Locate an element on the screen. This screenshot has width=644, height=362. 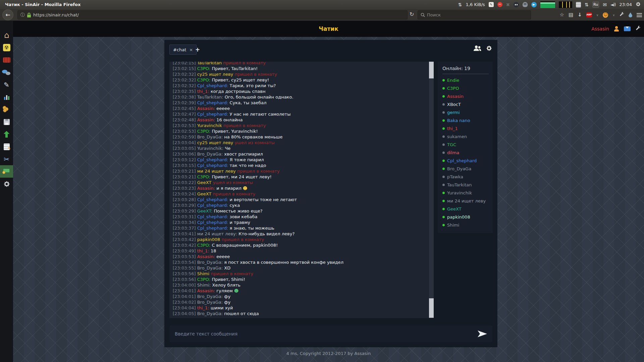
sidebar-toggle-icon: ▤ is located at coordinates (571, 15).